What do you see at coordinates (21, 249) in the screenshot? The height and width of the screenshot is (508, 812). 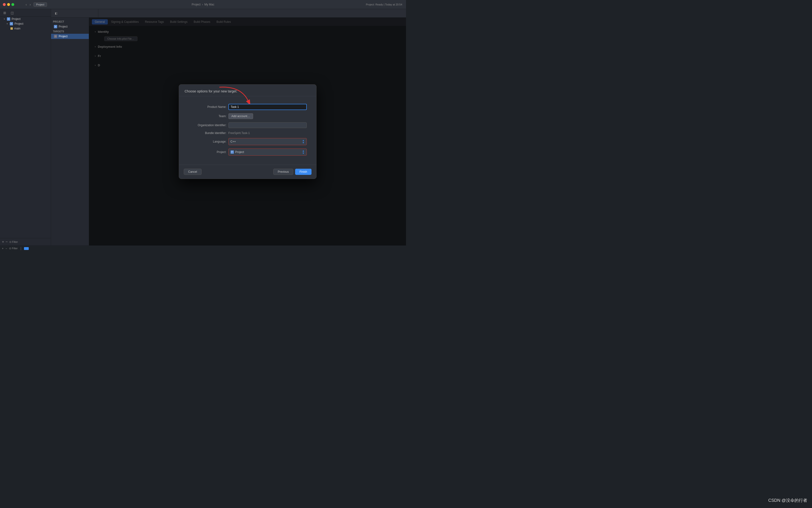 I see `divider` at bounding box center [21, 249].